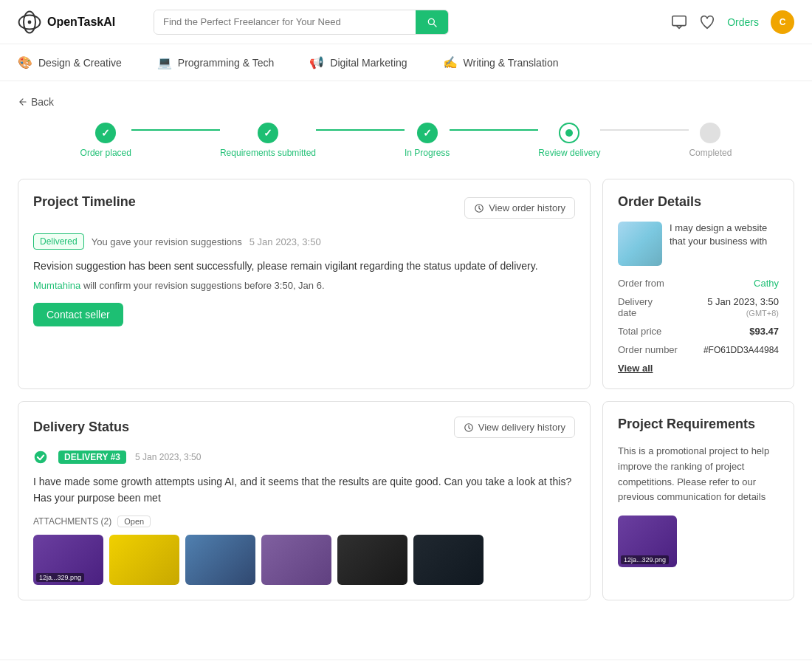 Image resolution: width=812 pixels, height=661 pixels. What do you see at coordinates (59, 242) in the screenshot?
I see `delivered-badge: Delivered` at bounding box center [59, 242].